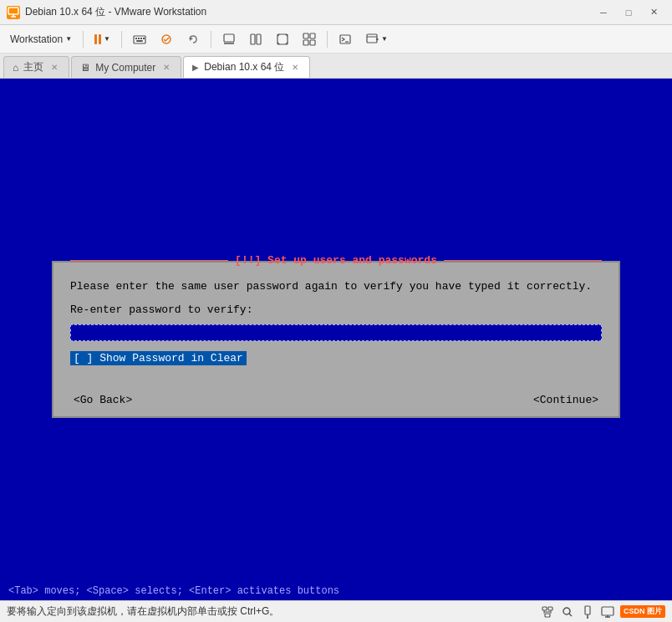 The height and width of the screenshot is (622, 672). What do you see at coordinates (102, 39) in the screenshot?
I see `pause-button: ▼` at bounding box center [102, 39].